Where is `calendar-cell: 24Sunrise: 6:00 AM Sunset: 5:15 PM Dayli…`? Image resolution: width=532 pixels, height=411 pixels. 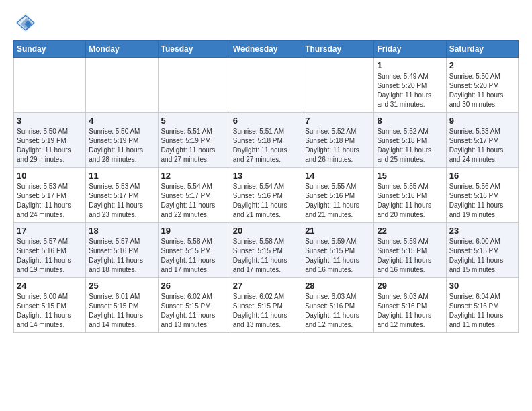
calendar-cell: 24Sunrise: 6:00 AM Sunset: 5:15 PM Dayli… is located at coordinates (50, 306).